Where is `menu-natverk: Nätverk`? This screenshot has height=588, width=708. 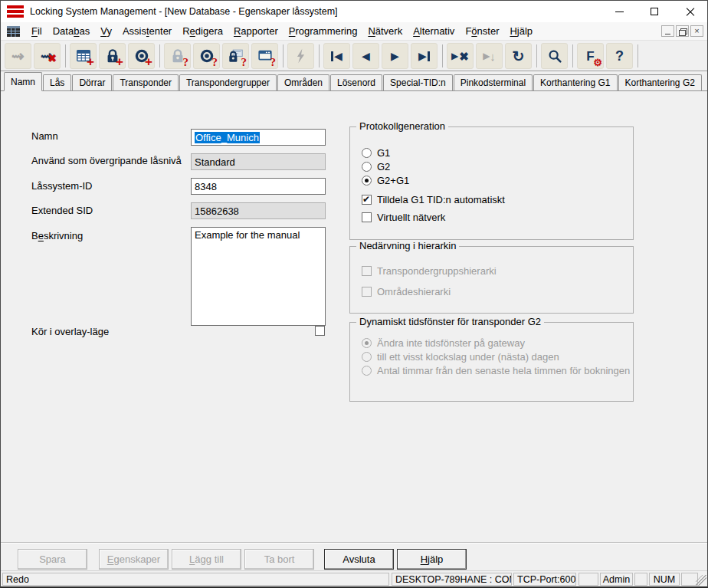 menu-natverk: Nätverk is located at coordinates (385, 31).